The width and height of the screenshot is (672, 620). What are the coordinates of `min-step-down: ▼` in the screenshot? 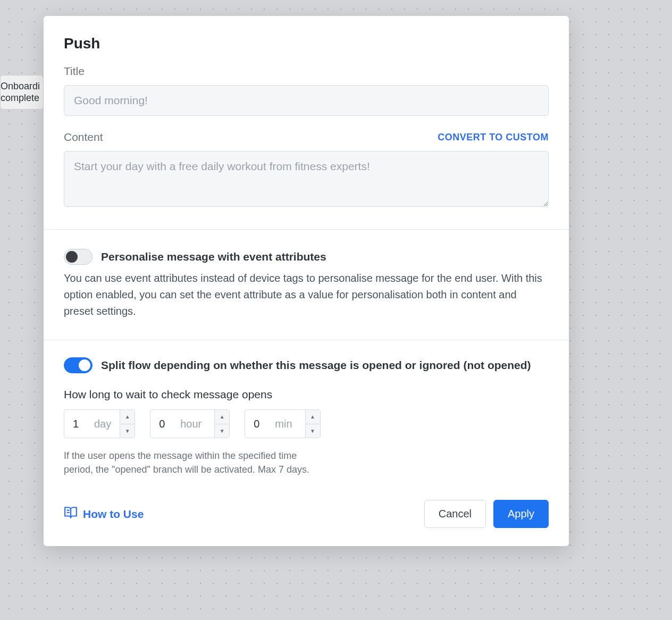 It's located at (313, 431).